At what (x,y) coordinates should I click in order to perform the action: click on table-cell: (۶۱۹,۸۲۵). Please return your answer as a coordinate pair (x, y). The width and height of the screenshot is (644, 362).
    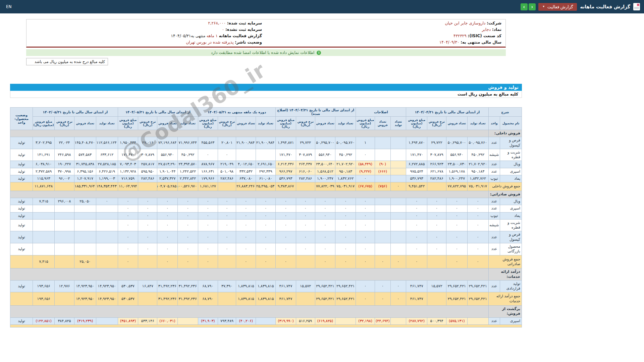
    Looking at the image, I should click on (325, 321).